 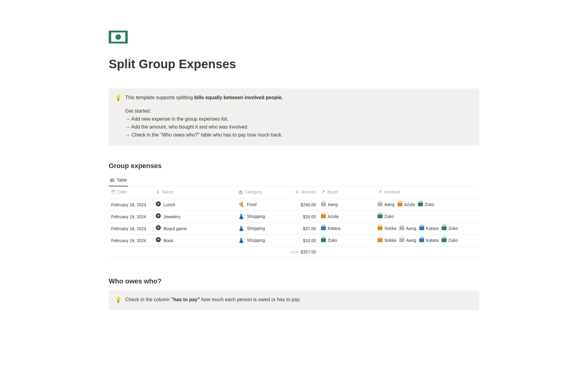 I want to click on cell-buyer: Aang, so click(x=347, y=205).